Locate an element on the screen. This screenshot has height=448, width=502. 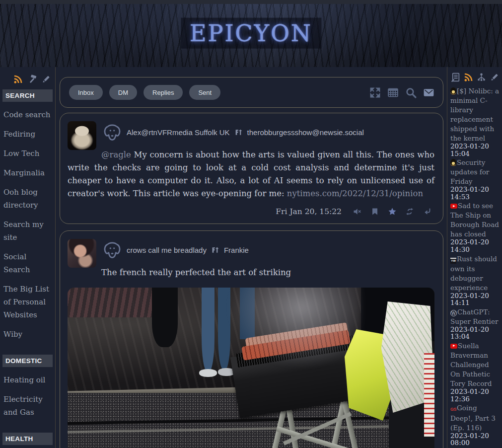
news-link: Going Deep!, Part 3 (Ep. 116) is located at coordinates (473, 418).